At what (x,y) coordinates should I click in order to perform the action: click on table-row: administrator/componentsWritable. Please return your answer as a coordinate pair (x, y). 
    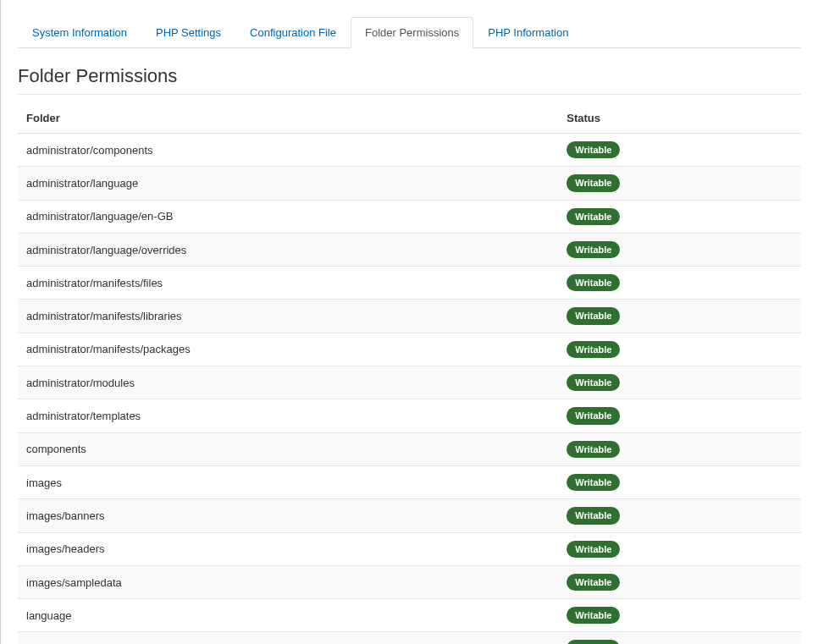
    Looking at the image, I should click on (410, 151).